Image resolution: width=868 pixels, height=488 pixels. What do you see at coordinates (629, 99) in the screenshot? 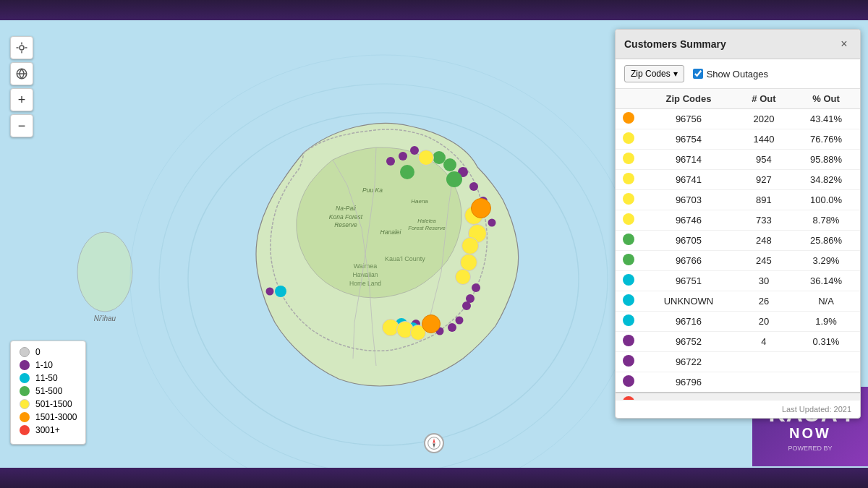
I see `col-dot` at bounding box center [629, 99].